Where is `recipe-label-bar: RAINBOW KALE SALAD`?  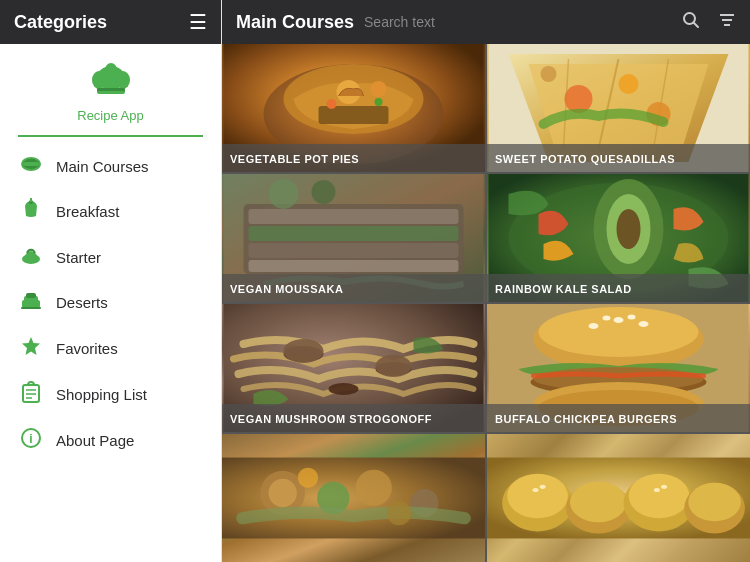 recipe-label-bar: RAINBOW KALE SALAD is located at coordinates (618, 288).